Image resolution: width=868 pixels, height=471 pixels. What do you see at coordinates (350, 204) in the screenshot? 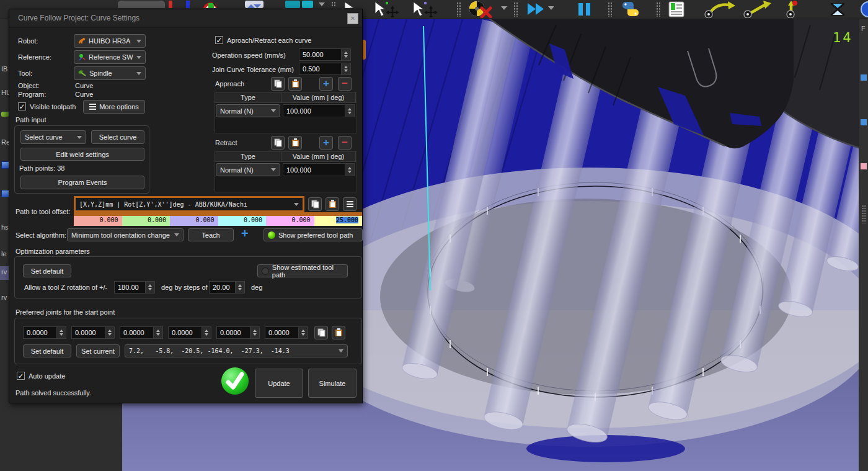
I see `offset-menu-button` at bounding box center [350, 204].